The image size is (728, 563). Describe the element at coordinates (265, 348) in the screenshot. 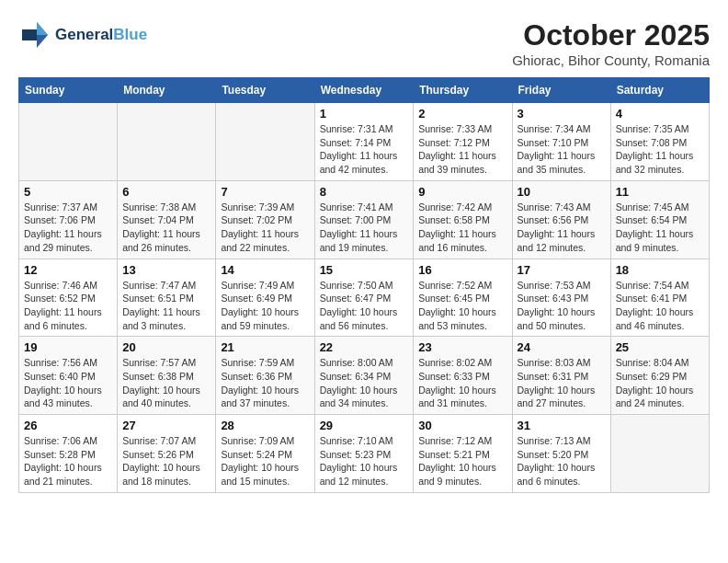

I see `day-number: 21` at that location.